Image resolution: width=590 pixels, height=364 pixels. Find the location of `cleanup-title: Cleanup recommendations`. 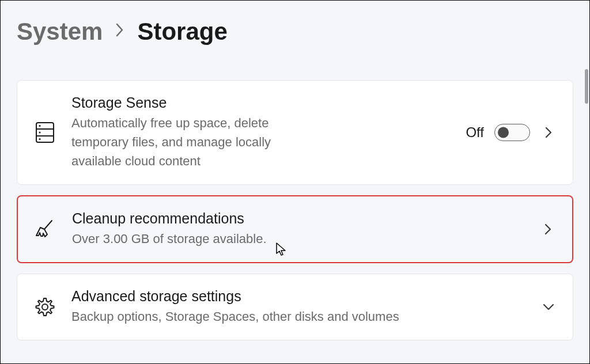

cleanup-title: Cleanup recommendations is located at coordinates (298, 219).